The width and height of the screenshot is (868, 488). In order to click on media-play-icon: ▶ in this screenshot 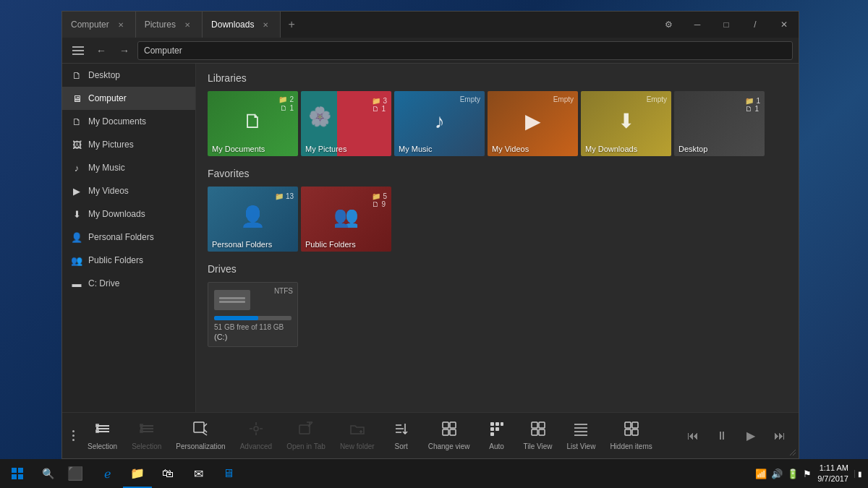, I will do `click(751, 435)`.